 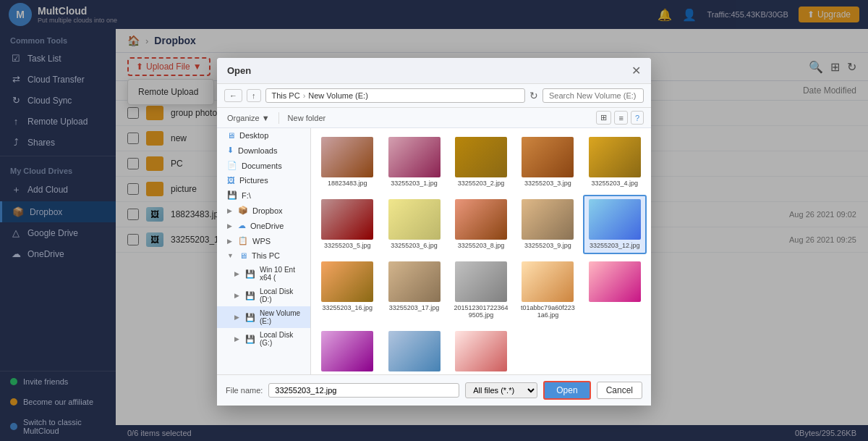 What do you see at coordinates (254, 135) in the screenshot?
I see `tree-label-desktop: Desktop` at bounding box center [254, 135].